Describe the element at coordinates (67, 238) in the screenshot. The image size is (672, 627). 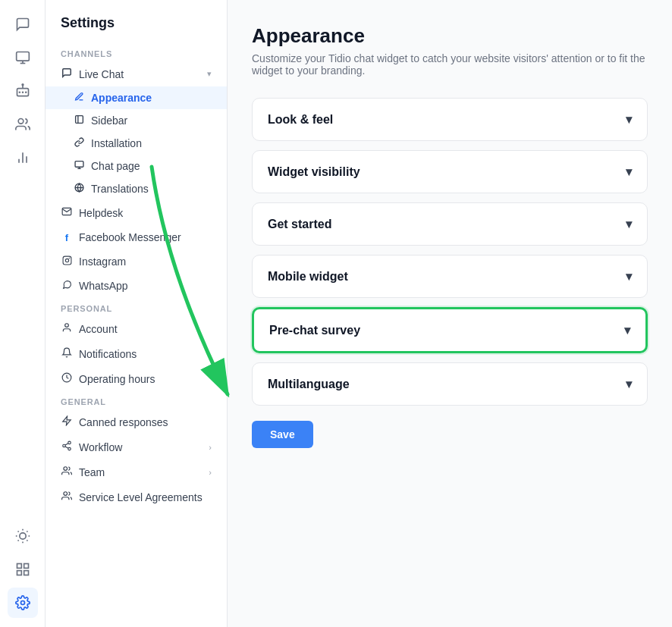
I see `facebook-icon: f` at that location.